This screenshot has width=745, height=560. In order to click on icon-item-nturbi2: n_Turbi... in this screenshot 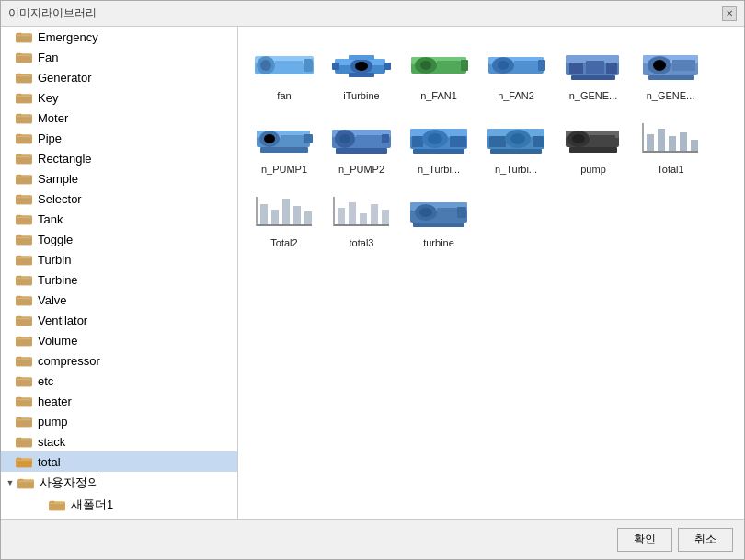, I will do `click(516, 144)`.